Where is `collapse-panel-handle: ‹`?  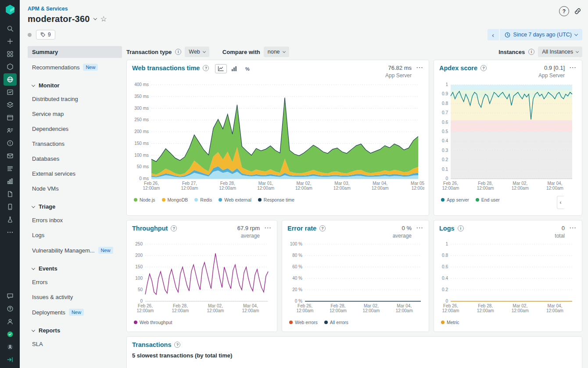
collapse-panel-handle: ‹ is located at coordinates (560, 202).